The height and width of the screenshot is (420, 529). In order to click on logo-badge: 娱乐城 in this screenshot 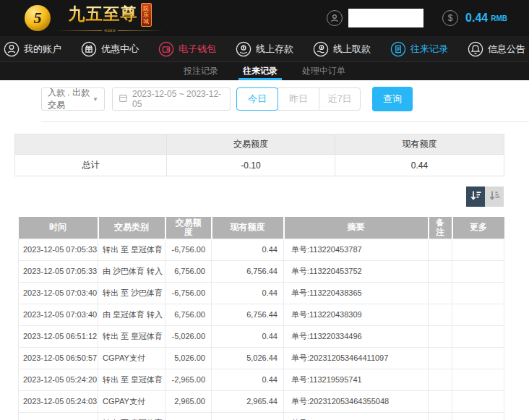, I will do `click(146, 14)`.